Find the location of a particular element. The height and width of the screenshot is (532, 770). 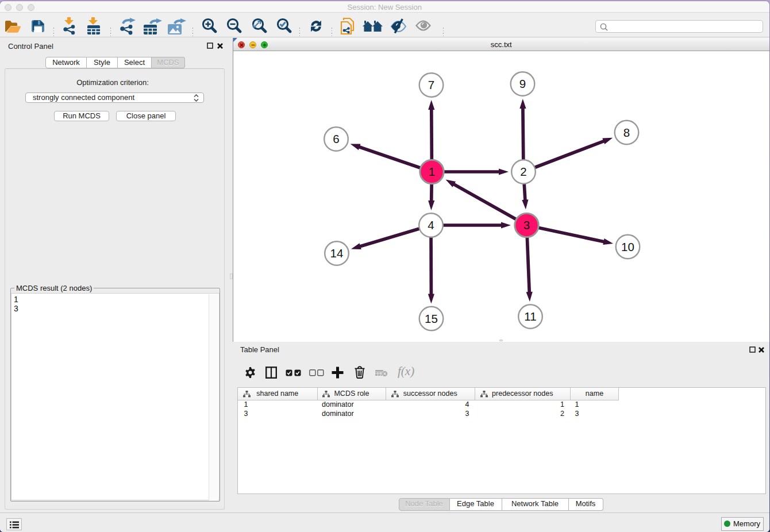

svg-text: 7 is located at coordinates (431, 85).